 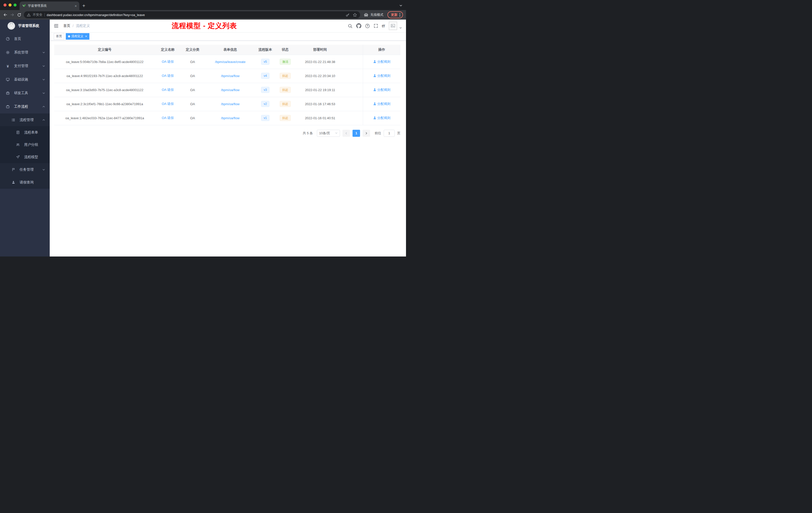 I want to click on sidebar-item-workflow: 工作流程, so click(x=25, y=107).